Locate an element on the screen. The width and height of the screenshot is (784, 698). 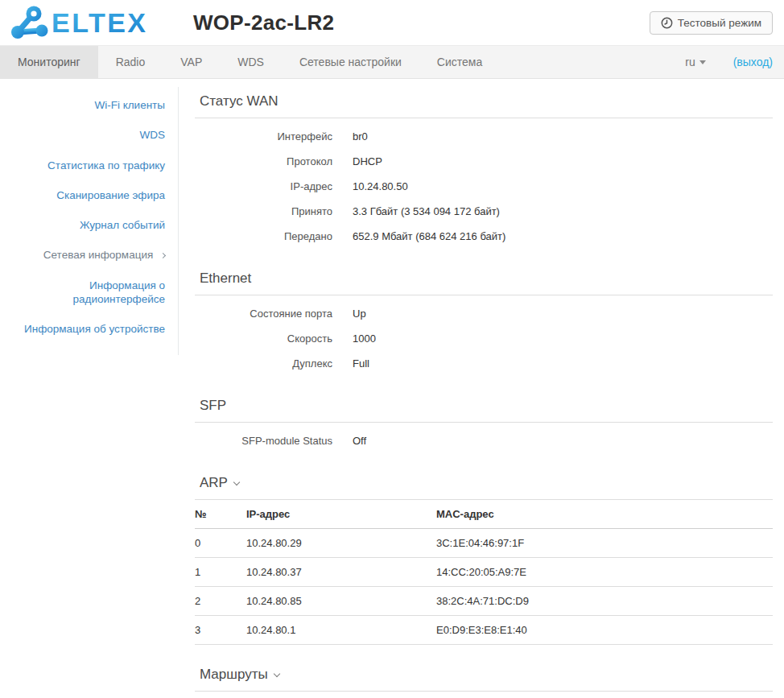
arp-cell-mac: 3C:1E:04:46:97:1F is located at coordinates (605, 543).